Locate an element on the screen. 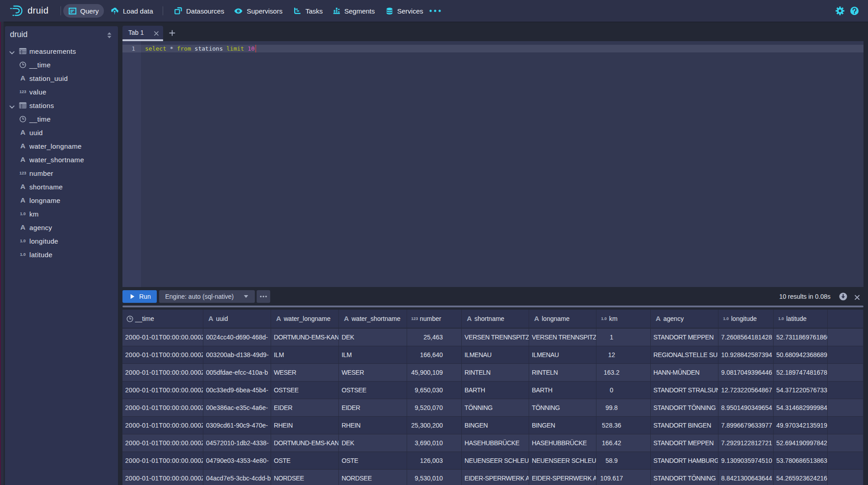  cell-__time-row6: 2000-01-01T00:00:00.000Z is located at coordinates (163, 425).